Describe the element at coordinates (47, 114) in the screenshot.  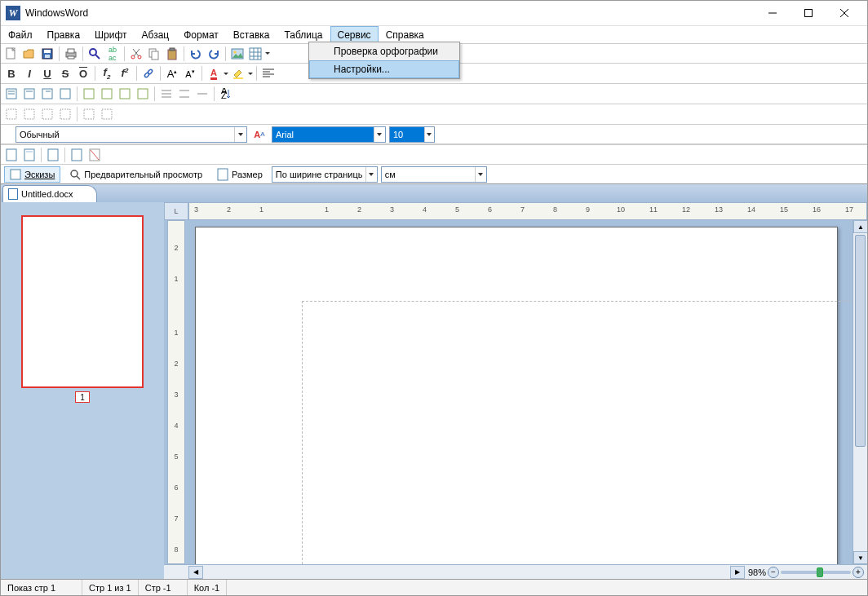
I see `border-3-icon` at that location.